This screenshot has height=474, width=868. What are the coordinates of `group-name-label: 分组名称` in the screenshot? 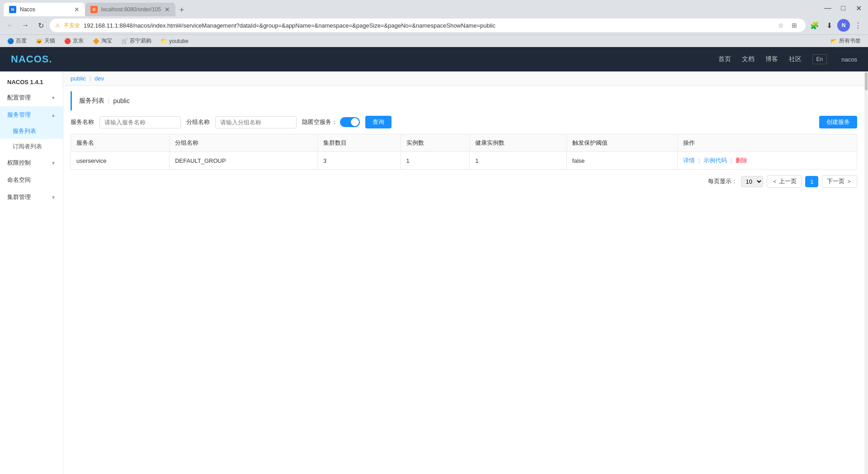 It's located at (198, 122).